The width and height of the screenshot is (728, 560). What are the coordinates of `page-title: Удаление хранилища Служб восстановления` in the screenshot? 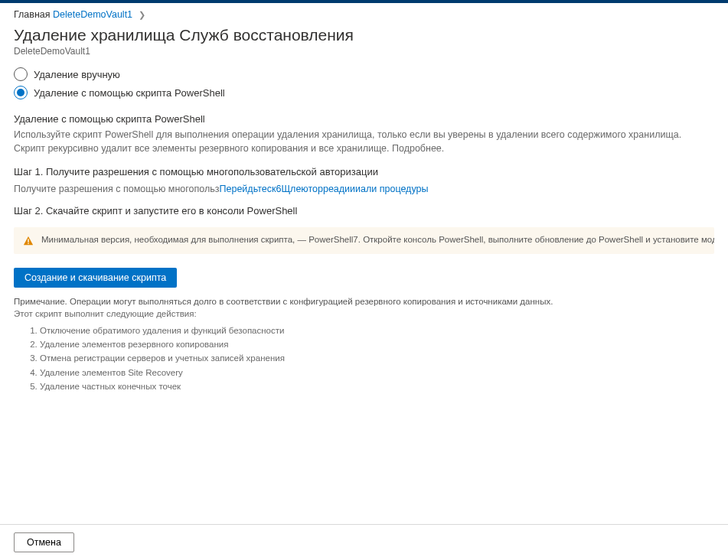 It's located at (364, 34).